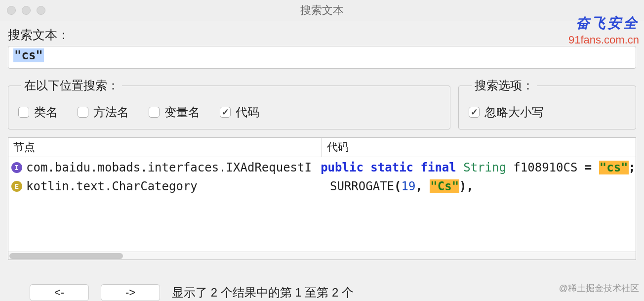 The width and height of the screenshot is (644, 301). What do you see at coordinates (103, 112) in the screenshot?
I see `check-method: 方法名` at bounding box center [103, 112].